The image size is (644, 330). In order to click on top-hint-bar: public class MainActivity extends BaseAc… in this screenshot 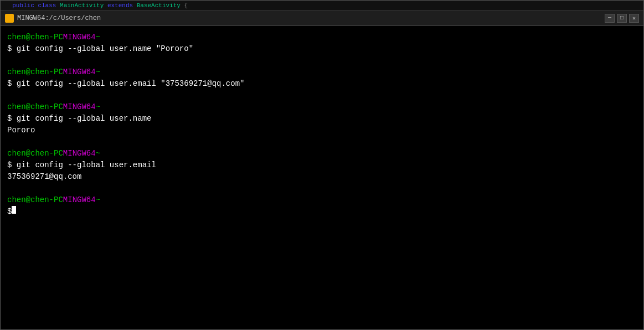, I will do `click(322, 6)`.